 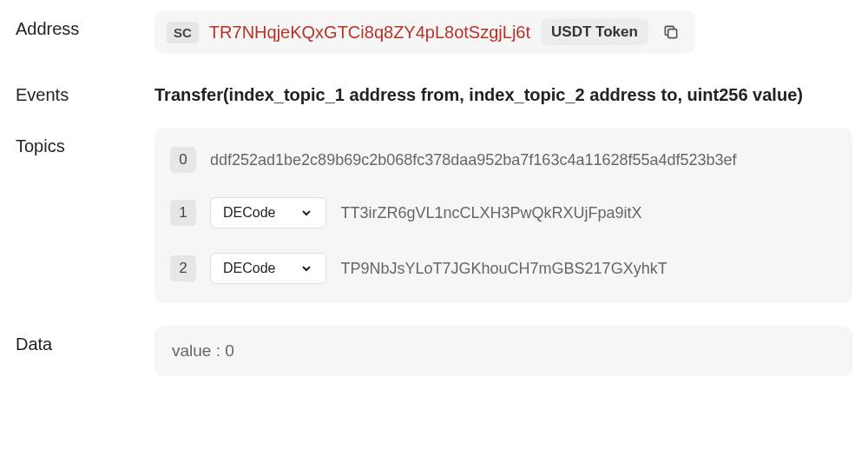 What do you see at coordinates (503, 213) in the screenshot?
I see `topic-1: 1 DECode TT3irZR6gVL1ncCLXH3PwQkRXUjFpa9…` at bounding box center [503, 213].